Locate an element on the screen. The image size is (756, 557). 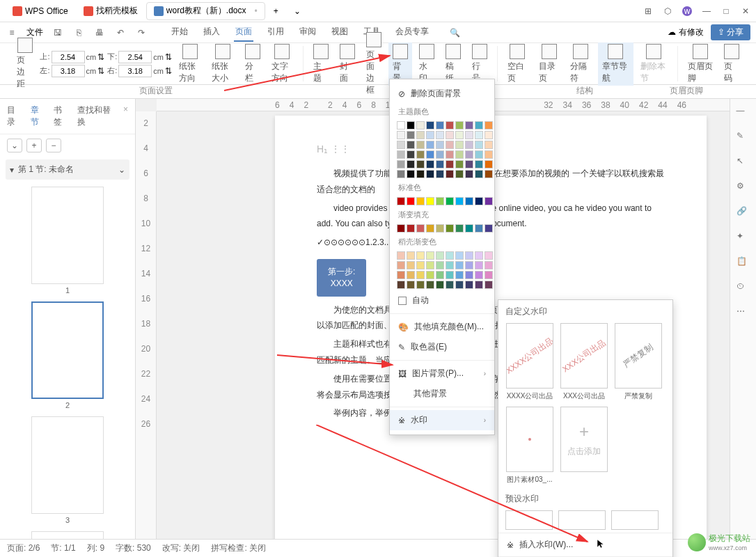
picture-background-item: 🖼图片背景(P)...› is located at coordinates (442, 373).